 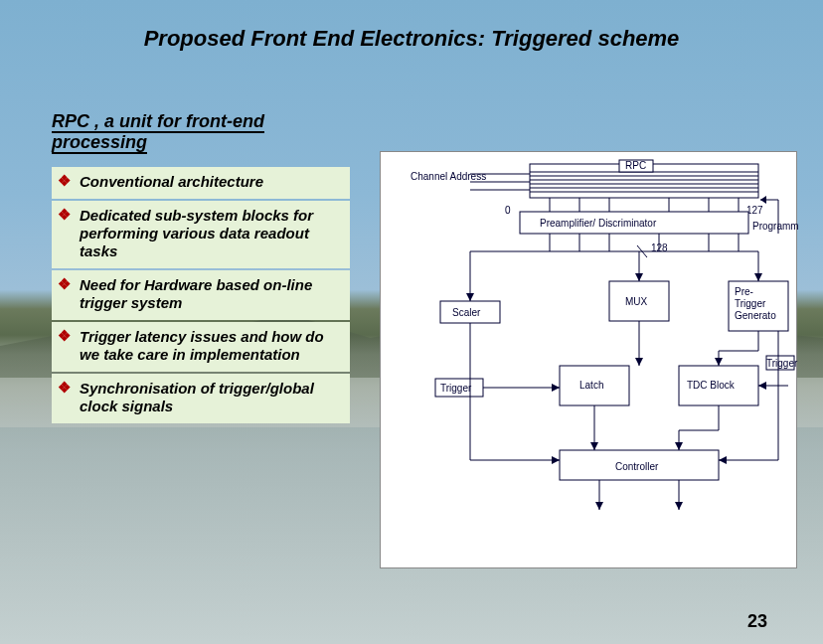 I want to click on diag-mux: MUX, so click(x=636, y=302).